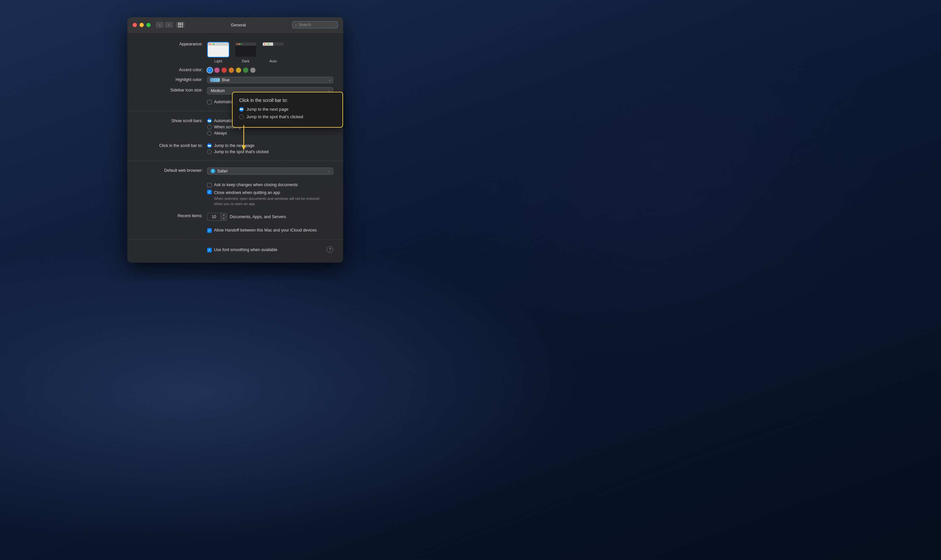 This screenshot has height=560, width=941. What do you see at coordinates (210, 185) in the screenshot?
I see `ask-keep-checkbox-box` at bounding box center [210, 185].